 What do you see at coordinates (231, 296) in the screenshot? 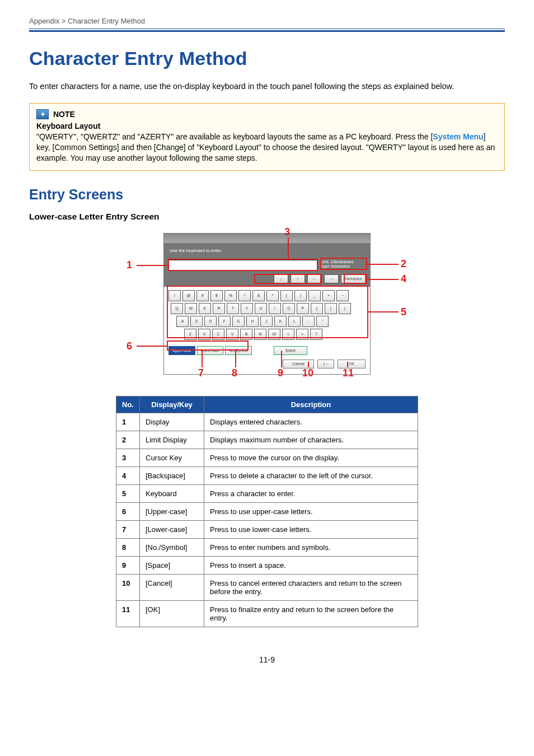
I see `keyboard-key: %` at bounding box center [231, 296].